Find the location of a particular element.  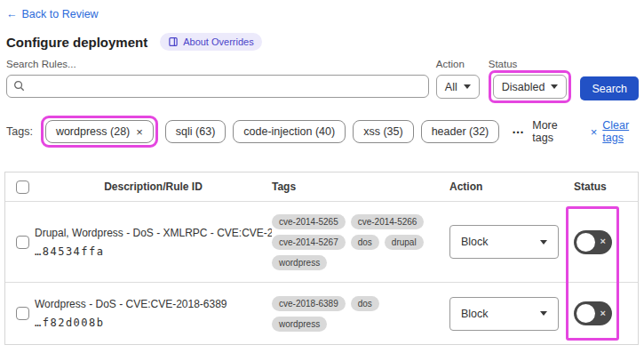

search-rules-label: Search Rules... is located at coordinates (218, 64).